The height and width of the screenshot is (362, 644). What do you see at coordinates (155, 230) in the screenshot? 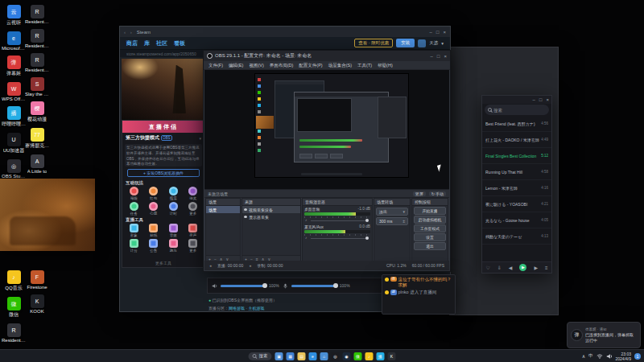
I see `tool-item: 贴纸` at bounding box center [155, 230].